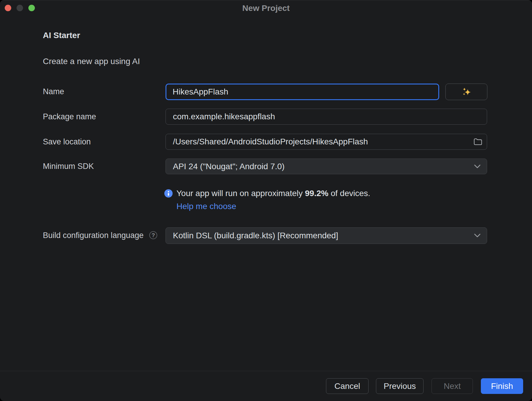  I want to click on previous-button: Previous, so click(400, 386).